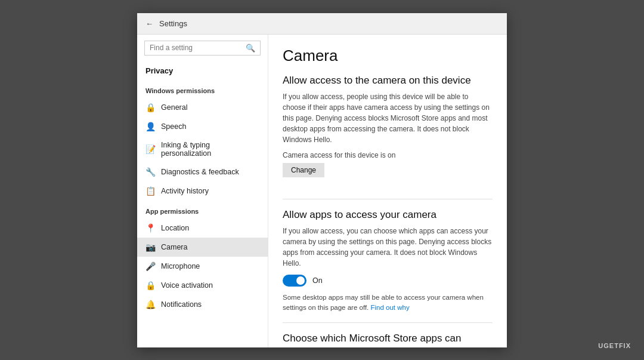  What do you see at coordinates (322, 24) in the screenshot?
I see `titlebar: ← Settings` at bounding box center [322, 24].